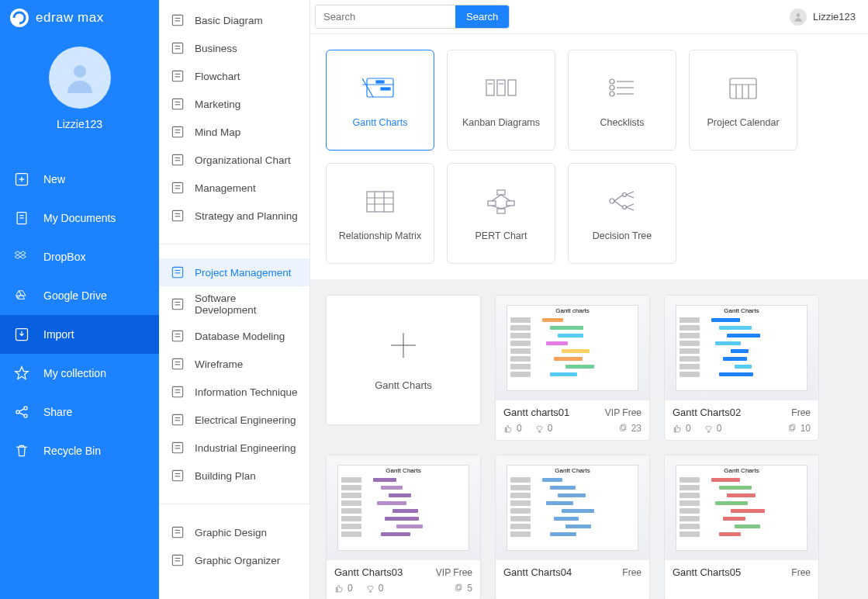  I want to click on category-basic-diagram: Basic Diagram, so click(234, 20).